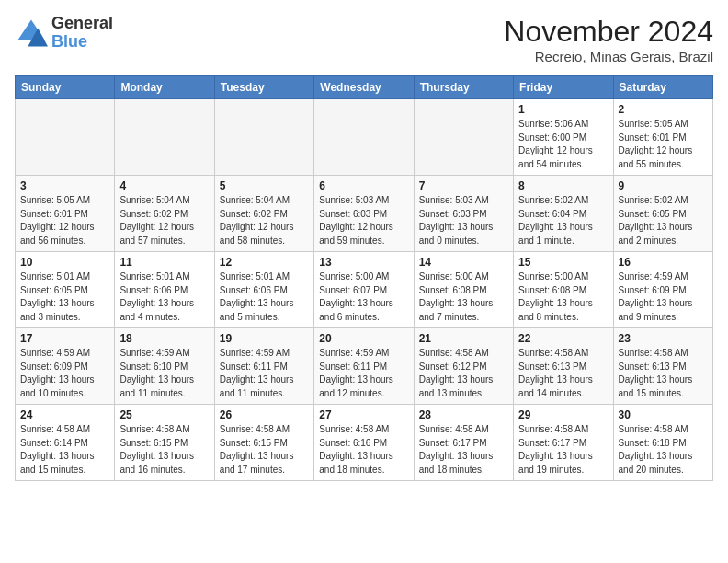 This screenshot has width=728, height=563. Describe the element at coordinates (563, 144) in the screenshot. I see `day-info: Sunrise: 5:06 AMSunset: 6:00 PMDaylight:…` at that location.